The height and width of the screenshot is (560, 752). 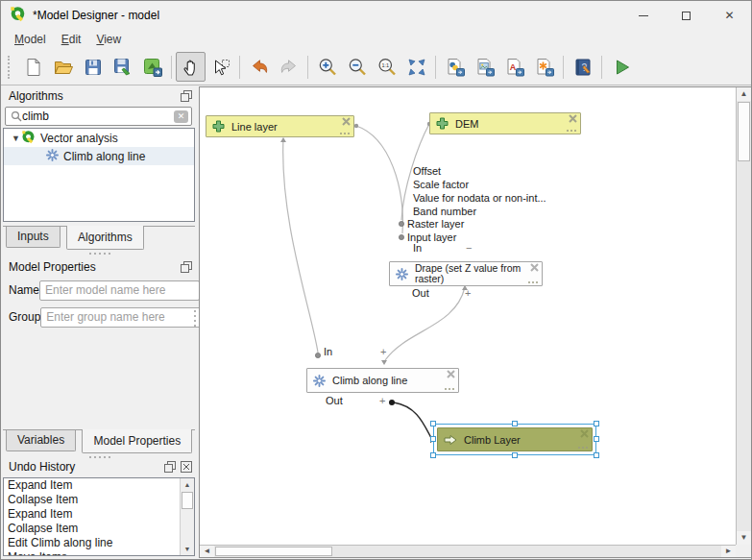 I want to click on zoom-full-button, so click(x=417, y=67).